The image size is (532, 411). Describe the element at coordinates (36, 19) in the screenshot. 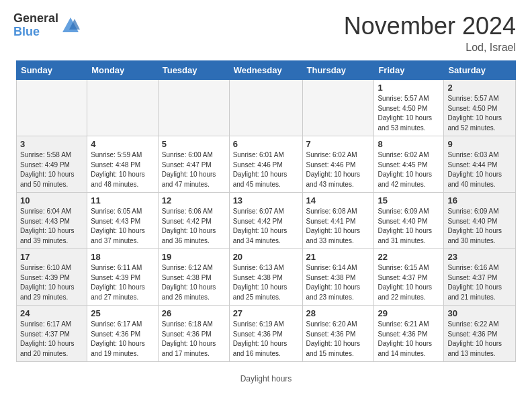

I see `logo-general: General` at that location.